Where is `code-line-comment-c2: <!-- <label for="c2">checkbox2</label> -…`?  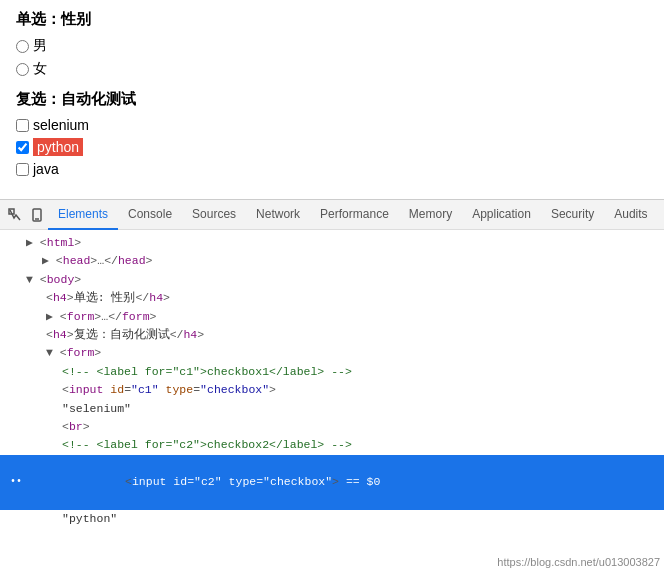 code-line-comment-c2: <!-- <label for="c2">checkbox2</label> -… is located at coordinates (332, 445).